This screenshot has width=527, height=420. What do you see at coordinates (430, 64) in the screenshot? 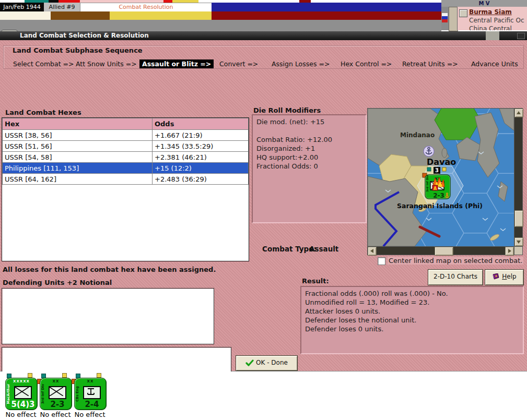
I see `subphase-step: Retreat Units =>` at bounding box center [430, 64].